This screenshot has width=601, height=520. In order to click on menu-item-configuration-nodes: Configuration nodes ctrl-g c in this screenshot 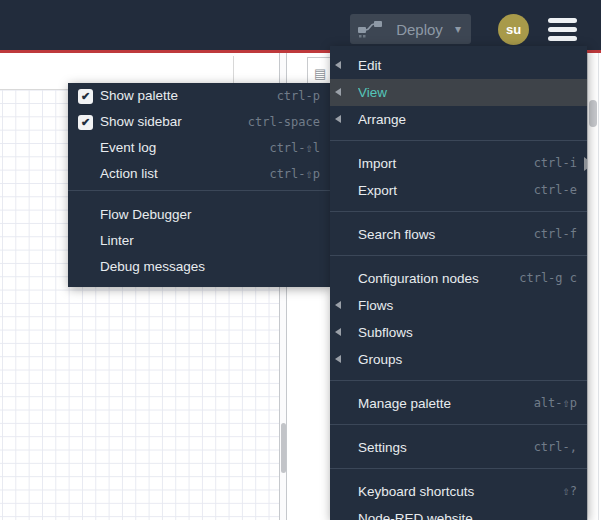, I will do `click(458, 278)`.